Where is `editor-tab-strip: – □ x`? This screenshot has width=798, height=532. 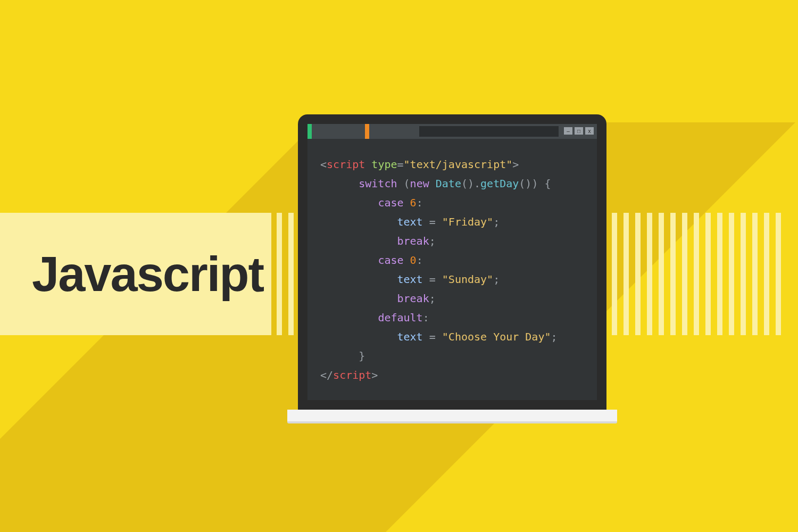 editor-tab-strip: – □ x is located at coordinates (452, 131).